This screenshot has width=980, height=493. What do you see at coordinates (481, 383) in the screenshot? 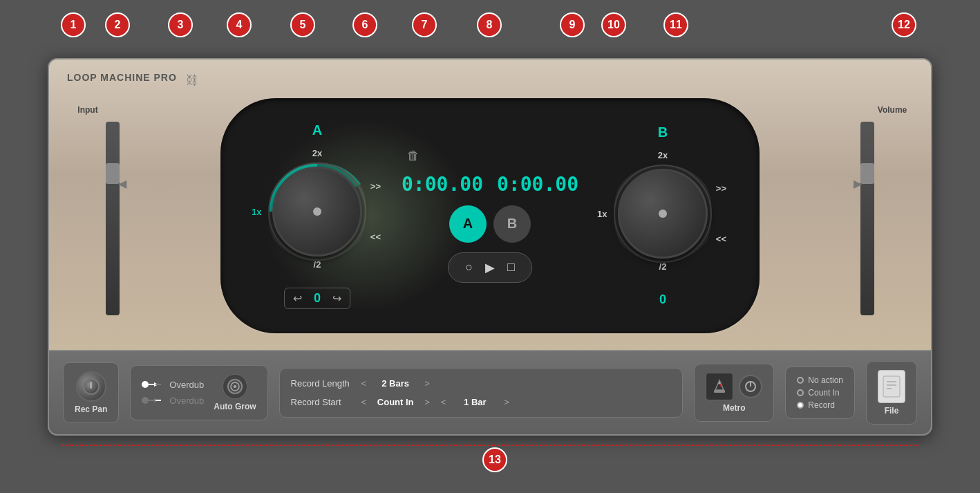
I see `record-length-row: Record Length < 2 Bars >` at bounding box center [481, 383].